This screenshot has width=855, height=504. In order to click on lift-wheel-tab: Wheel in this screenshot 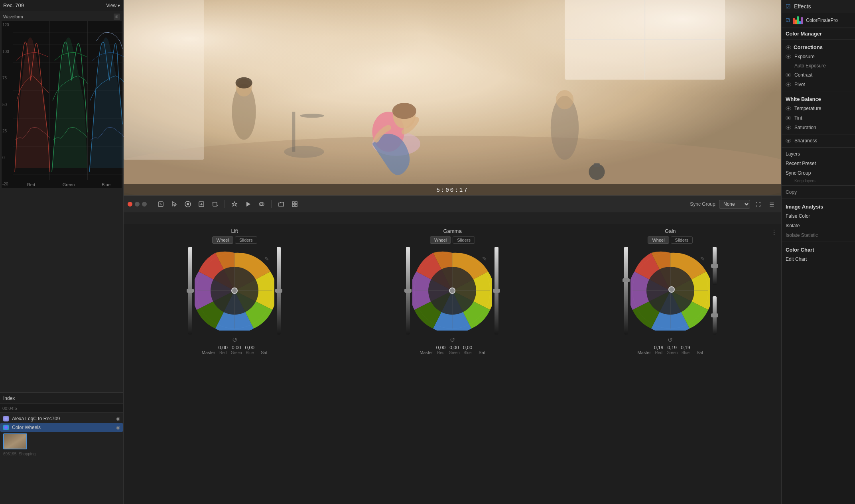, I will do `click(223, 240)`.